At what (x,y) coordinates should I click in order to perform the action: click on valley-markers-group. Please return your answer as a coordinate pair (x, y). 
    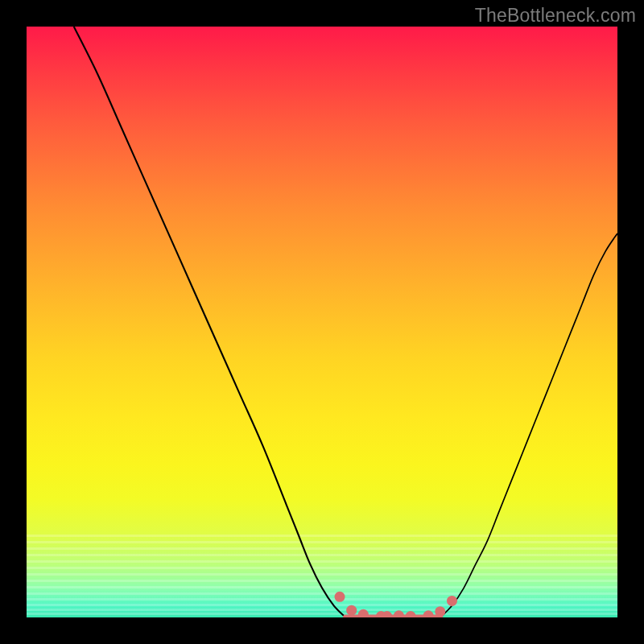
    Looking at the image, I should click on (396, 605).